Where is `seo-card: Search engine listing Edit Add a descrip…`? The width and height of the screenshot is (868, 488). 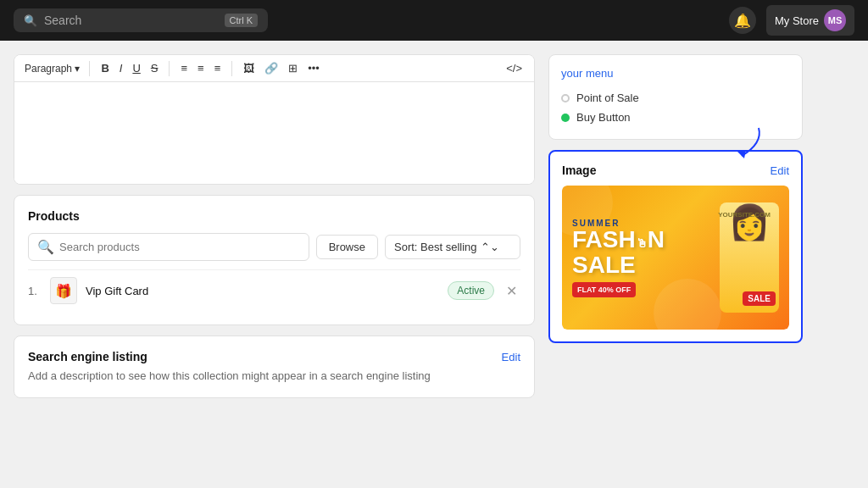 seo-card: Search engine listing Edit Add a descrip… is located at coordinates (275, 367).